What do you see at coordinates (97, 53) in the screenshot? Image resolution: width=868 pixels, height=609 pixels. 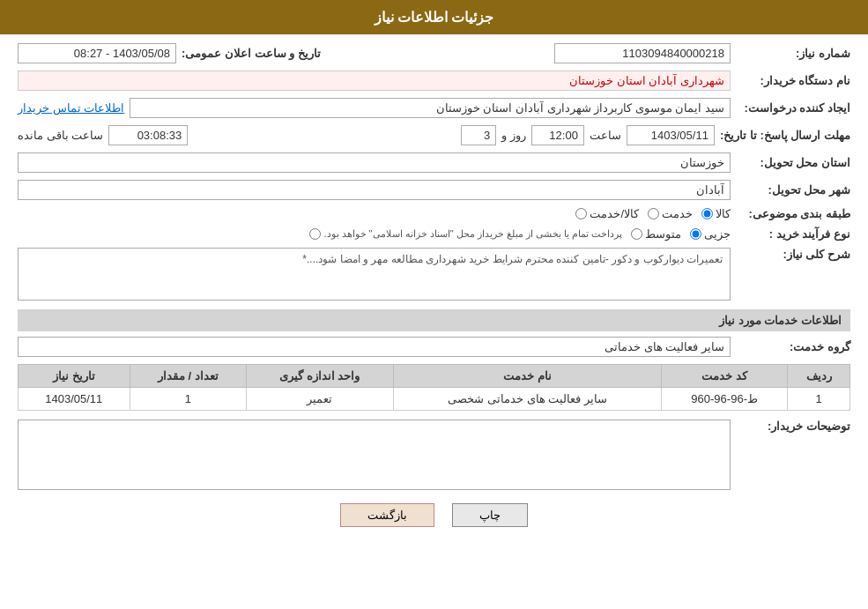 I see `announce-date-value: 1403/05/08 - 08:27` at bounding box center [97, 53].